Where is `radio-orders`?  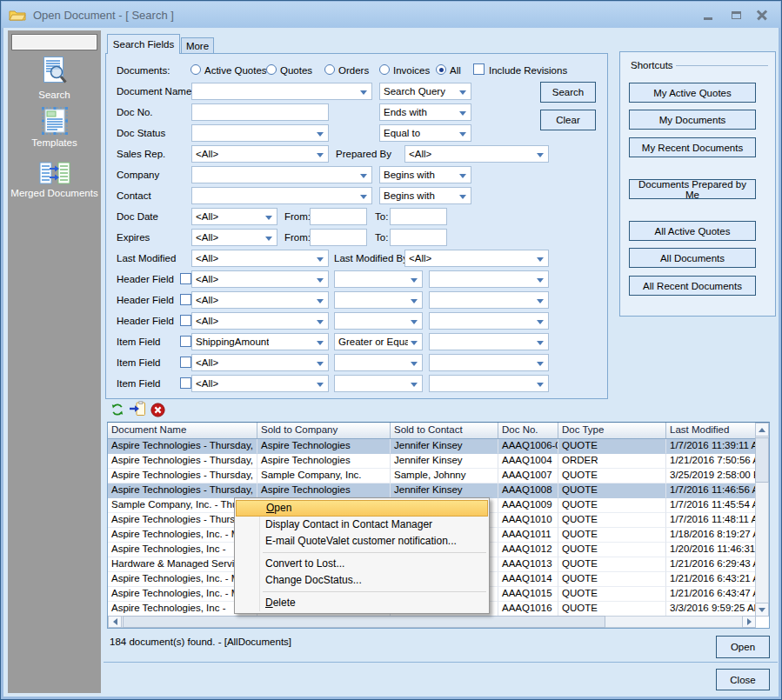 radio-orders is located at coordinates (330, 70).